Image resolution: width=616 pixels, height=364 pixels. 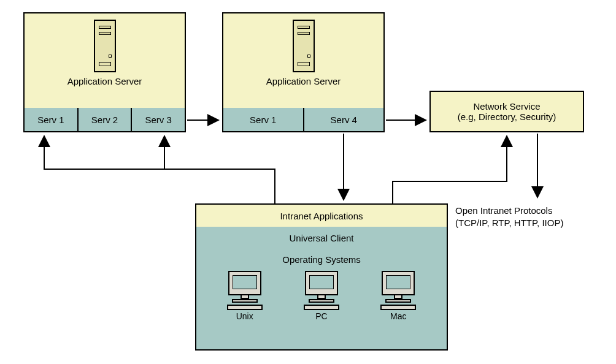 I want to click on service-label: Serv 4, so click(x=344, y=120).